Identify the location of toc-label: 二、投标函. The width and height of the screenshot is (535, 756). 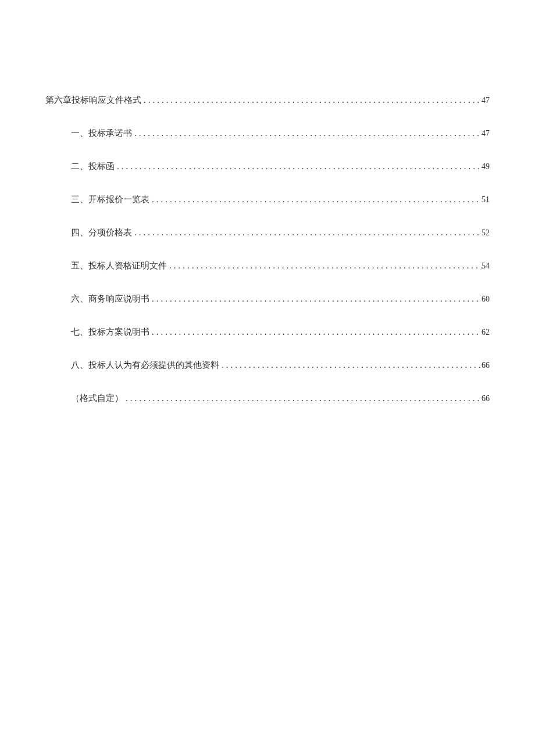
(93, 166).